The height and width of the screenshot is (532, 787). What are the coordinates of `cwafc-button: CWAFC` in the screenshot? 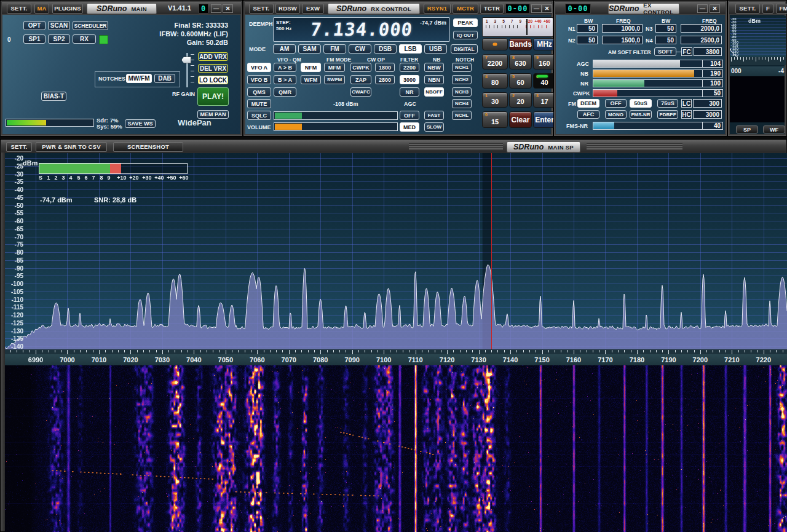 It's located at (361, 92).